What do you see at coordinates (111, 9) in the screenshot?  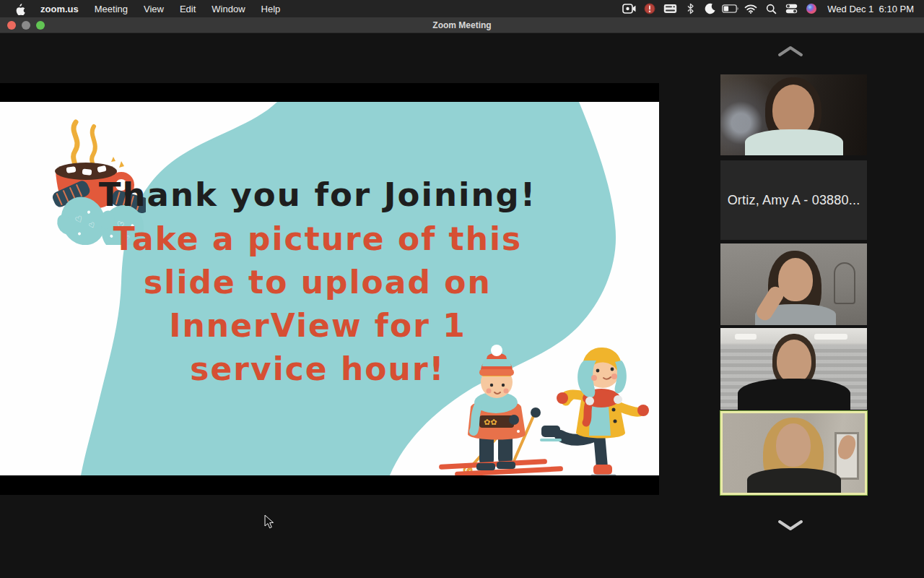 I see `menu-meeting: Meeting` at bounding box center [111, 9].